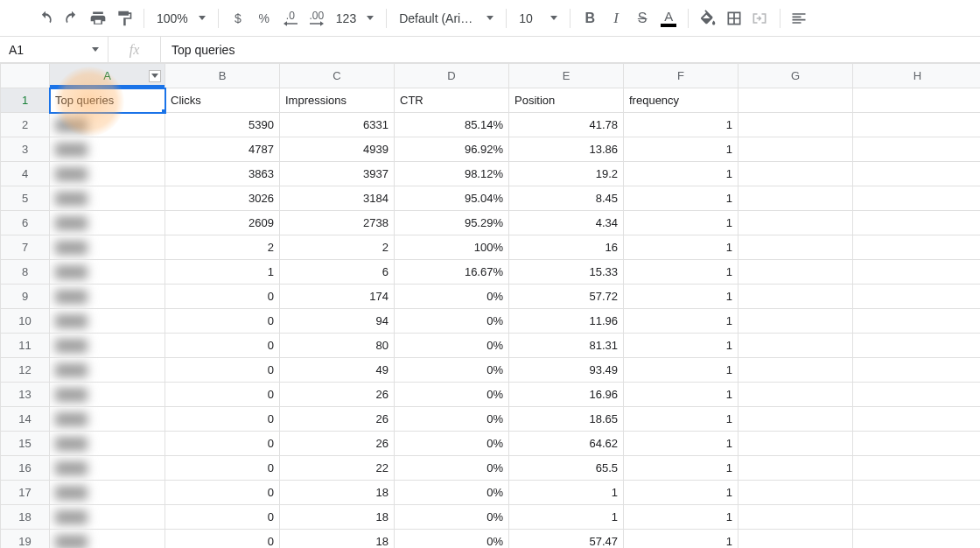  Describe the element at coordinates (338, 321) in the screenshot. I see `cell: 94` at that location.